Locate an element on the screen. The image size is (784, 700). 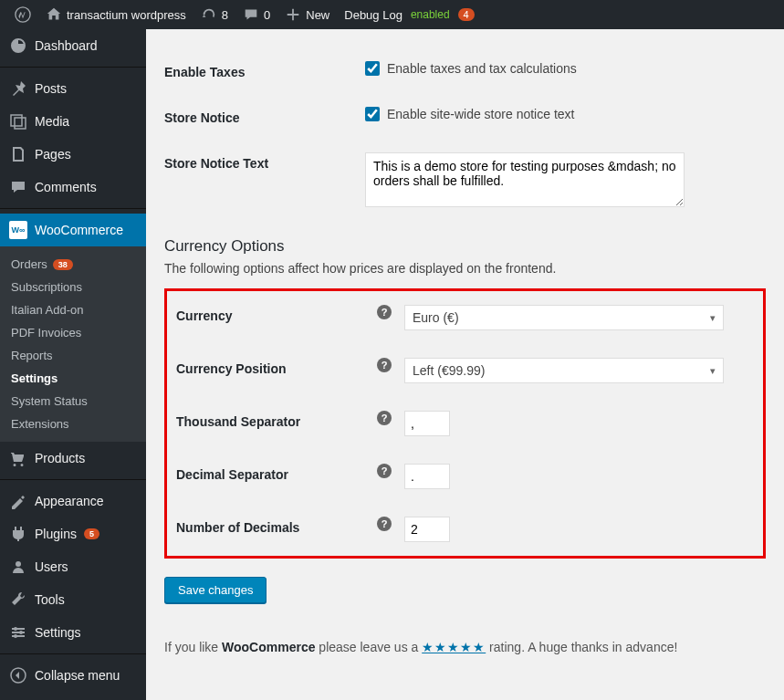
comments-count: 0 is located at coordinates (267, 15).